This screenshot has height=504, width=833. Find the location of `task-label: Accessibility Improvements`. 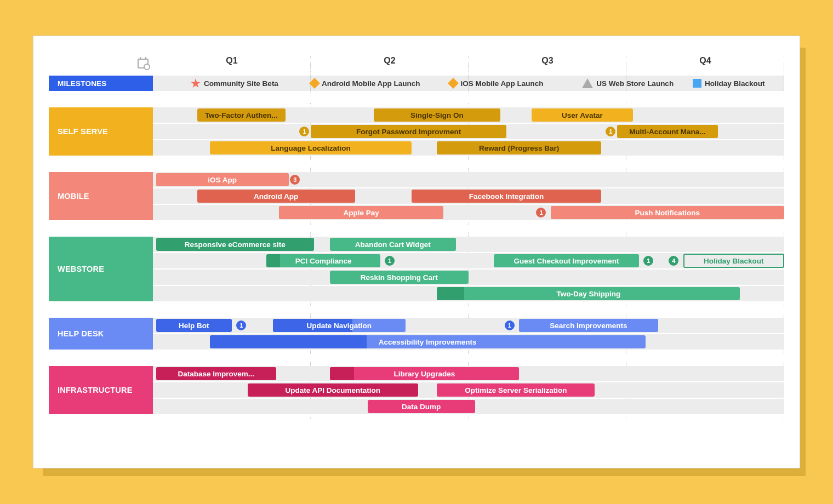

task-label: Accessibility Improvements is located at coordinates (427, 342).